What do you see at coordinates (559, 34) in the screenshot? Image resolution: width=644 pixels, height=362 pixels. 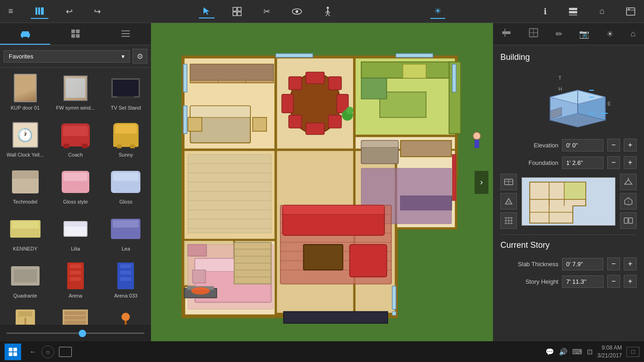 I see `right-tab-edit: ✏` at bounding box center [559, 34].